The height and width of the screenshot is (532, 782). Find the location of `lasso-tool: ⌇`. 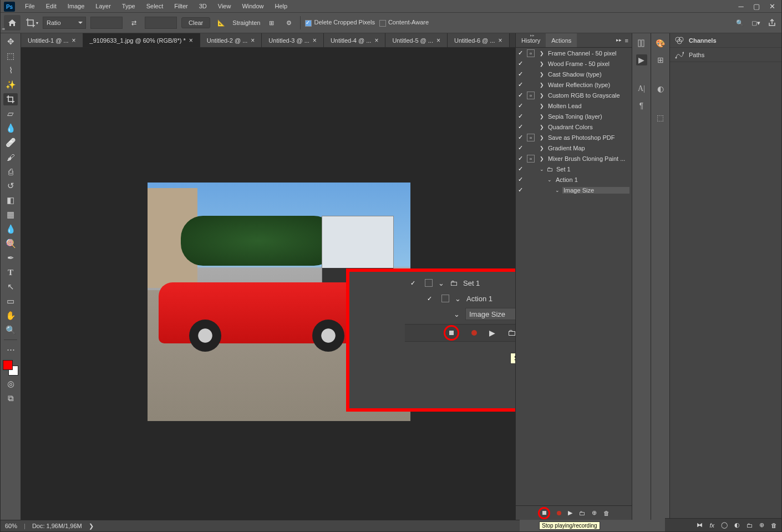

lasso-tool: ⌇ is located at coordinates (11, 70).